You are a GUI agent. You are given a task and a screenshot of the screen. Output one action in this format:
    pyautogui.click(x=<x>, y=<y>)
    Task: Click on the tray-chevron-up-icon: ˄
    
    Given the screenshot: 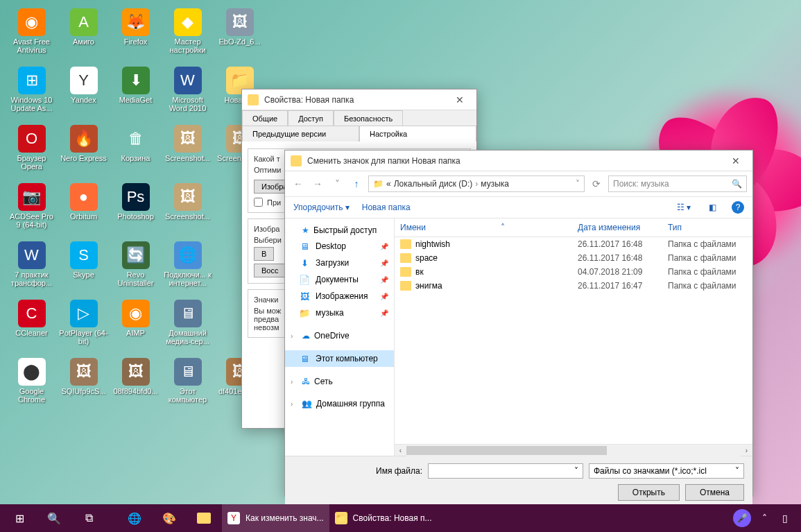 What is the action you would take?
    pyautogui.click(x=764, y=518)
    